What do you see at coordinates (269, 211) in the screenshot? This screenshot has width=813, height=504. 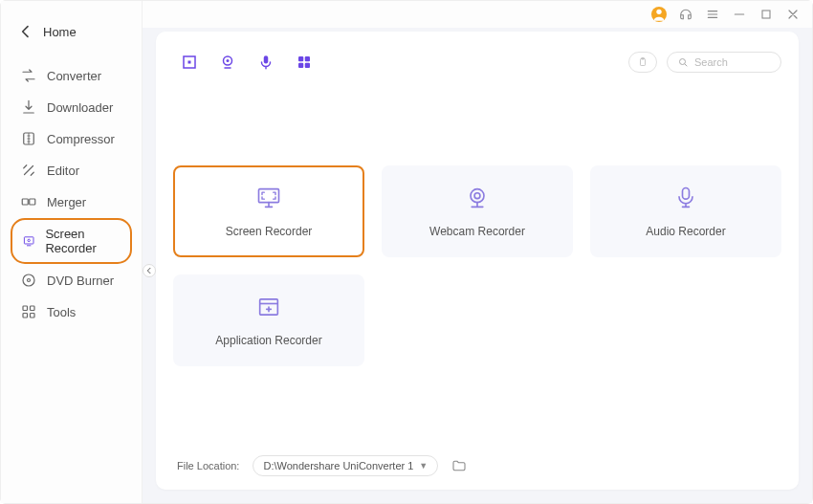 I see `card-screen-recorder: Screen Recorder` at bounding box center [269, 211].